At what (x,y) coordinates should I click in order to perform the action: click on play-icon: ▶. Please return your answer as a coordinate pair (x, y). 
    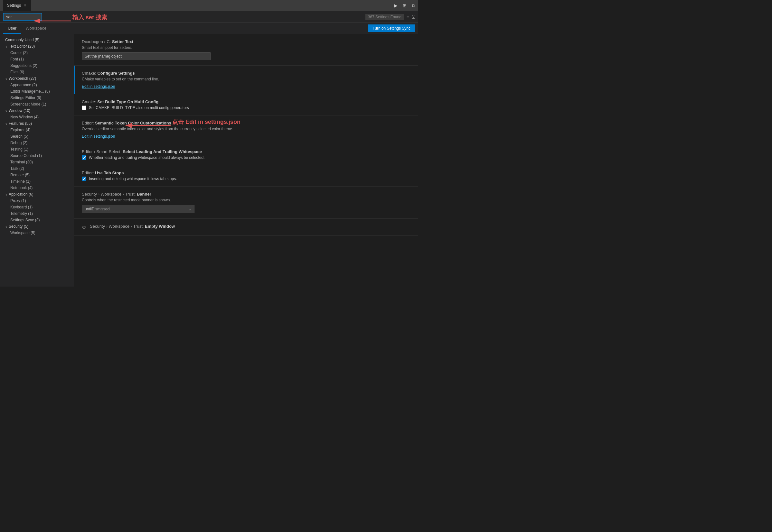
    Looking at the image, I should click on (396, 5).